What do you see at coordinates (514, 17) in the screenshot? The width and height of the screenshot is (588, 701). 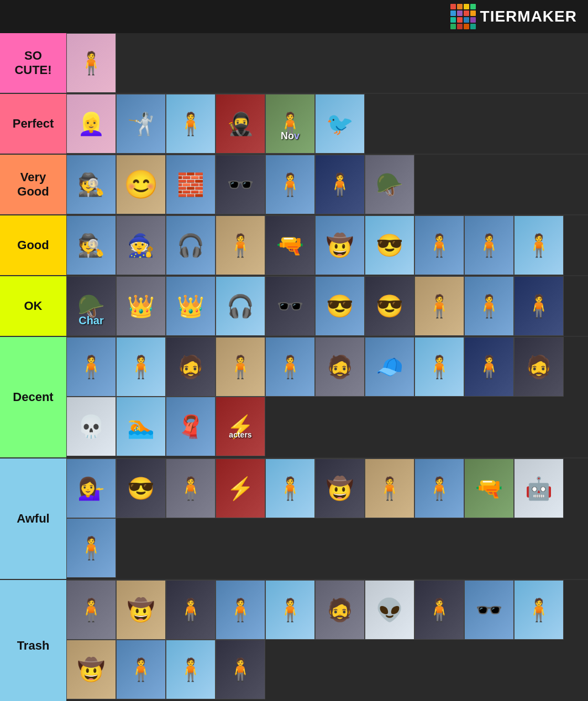 I see `logo: TiERMAKER` at bounding box center [514, 17].